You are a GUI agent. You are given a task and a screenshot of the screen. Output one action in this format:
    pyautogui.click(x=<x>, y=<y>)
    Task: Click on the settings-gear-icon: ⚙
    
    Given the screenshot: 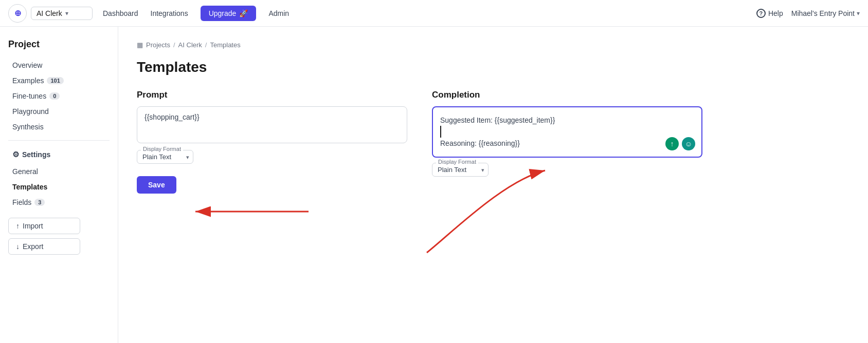 What is the action you would take?
    pyautogui.click(x=15, y=155)
    